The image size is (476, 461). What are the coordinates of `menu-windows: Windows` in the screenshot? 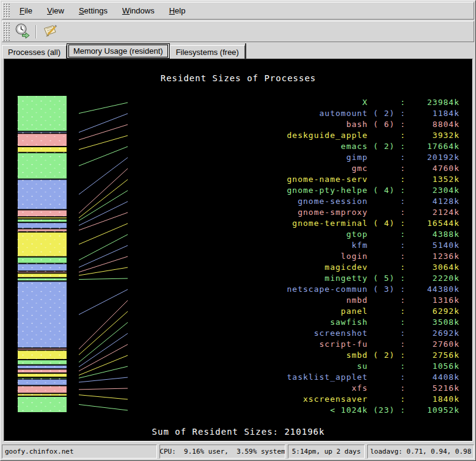 It's located at (138, 11).